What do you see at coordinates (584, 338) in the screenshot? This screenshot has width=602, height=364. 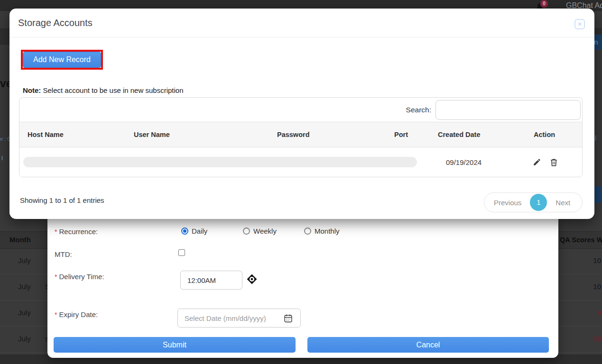 I see `qa-score-cell: 58` at bounding box center [584, 338].